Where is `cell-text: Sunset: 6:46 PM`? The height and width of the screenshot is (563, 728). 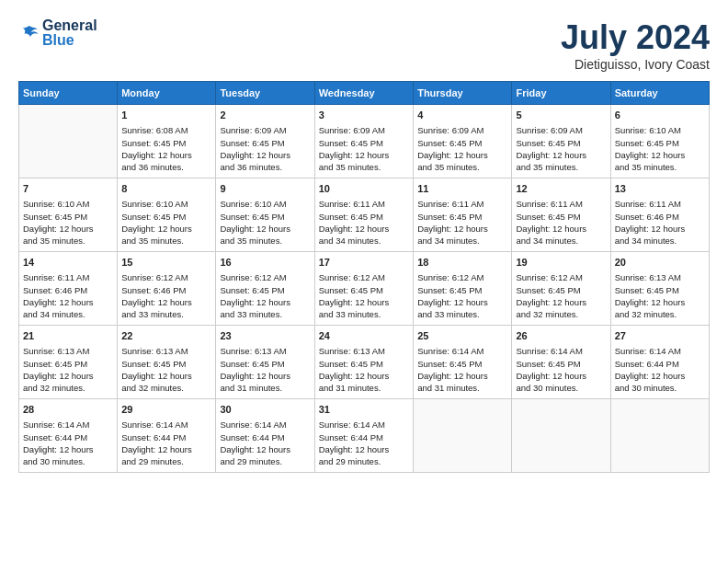 cell-text: Sunset: 6:46 PM is located at coordinates (660, 217).